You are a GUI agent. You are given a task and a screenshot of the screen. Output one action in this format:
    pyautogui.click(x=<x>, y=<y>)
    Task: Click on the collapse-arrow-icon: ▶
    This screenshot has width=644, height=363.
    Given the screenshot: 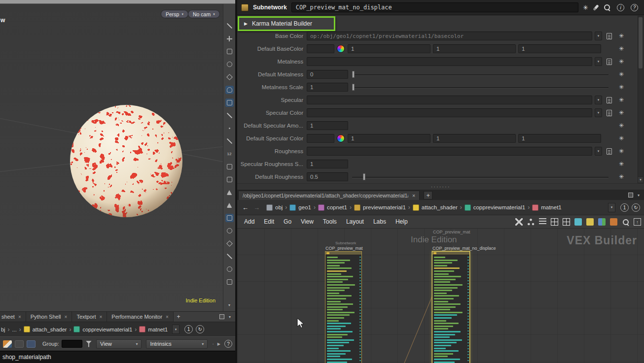 What is the action you would take?
    pyautogui.click(x=246, y=24)
    